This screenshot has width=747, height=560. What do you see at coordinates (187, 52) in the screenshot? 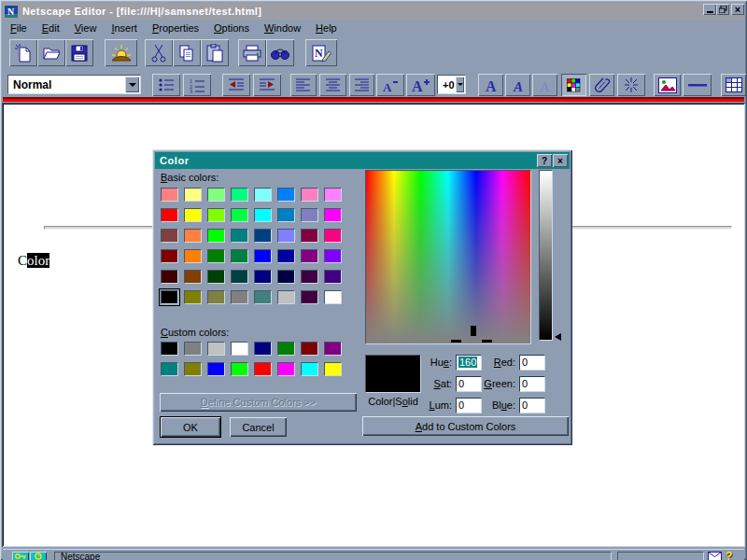
I see `copy-button` at bounding box center [187, 52].